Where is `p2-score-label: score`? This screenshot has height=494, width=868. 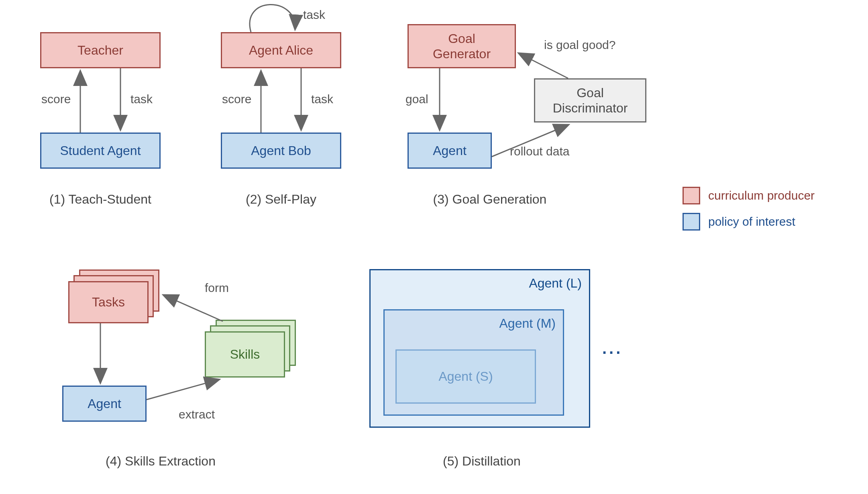
p2-score-label: score is located at coordinates (237, 99).